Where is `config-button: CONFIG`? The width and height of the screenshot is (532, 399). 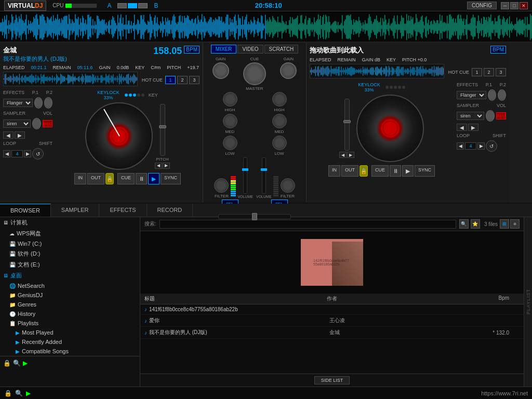
config-button: CONFIG is located at coordinates (482, 5).